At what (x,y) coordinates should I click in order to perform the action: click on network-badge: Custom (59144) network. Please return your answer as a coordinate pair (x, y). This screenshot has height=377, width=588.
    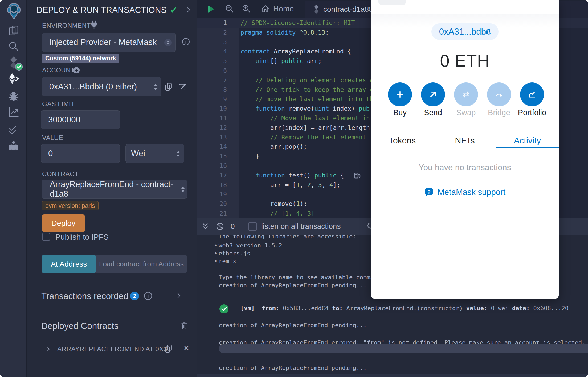
    Looking at the image, I should click on (81, 59).